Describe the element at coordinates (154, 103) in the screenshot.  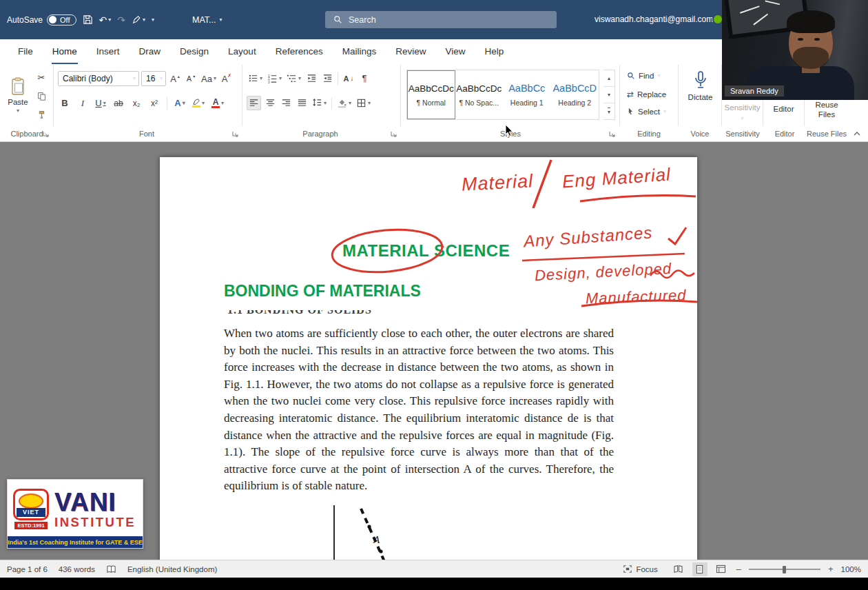
I see `superscript-icon: x²` at that location.